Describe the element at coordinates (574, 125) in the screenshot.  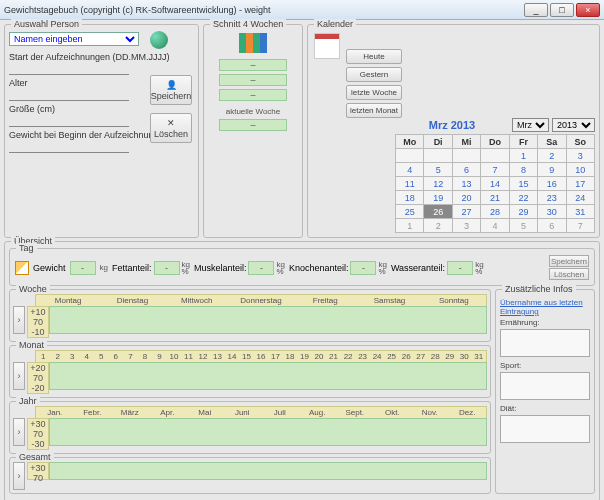
I see `year-select: 2013` at that location.